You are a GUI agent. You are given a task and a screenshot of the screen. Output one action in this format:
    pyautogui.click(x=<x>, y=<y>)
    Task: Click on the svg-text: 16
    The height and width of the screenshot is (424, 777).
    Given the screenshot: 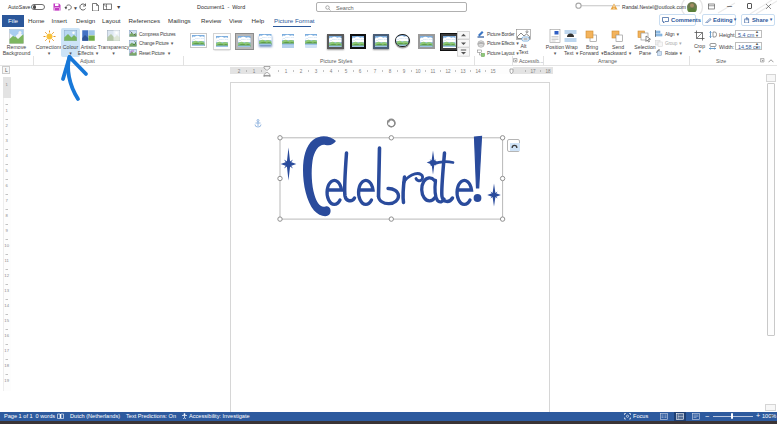 What is the action you would take?
    pyautogui.click(x=6, y=336)
    